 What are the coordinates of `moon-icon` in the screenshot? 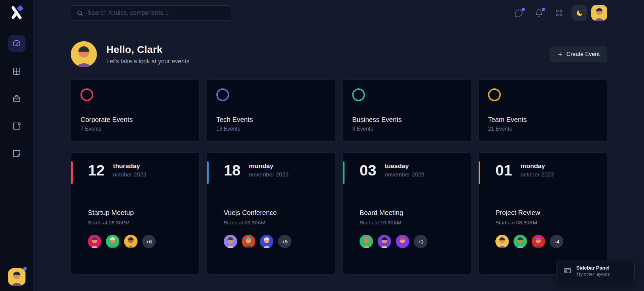 It's located at (580, 13).